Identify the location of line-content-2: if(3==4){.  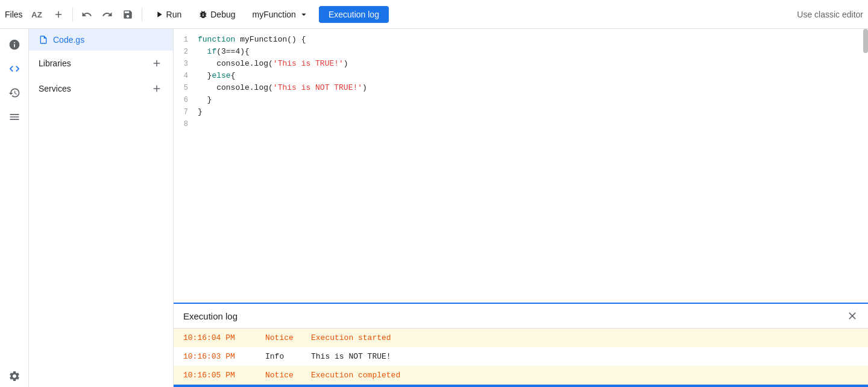
(533, 52).